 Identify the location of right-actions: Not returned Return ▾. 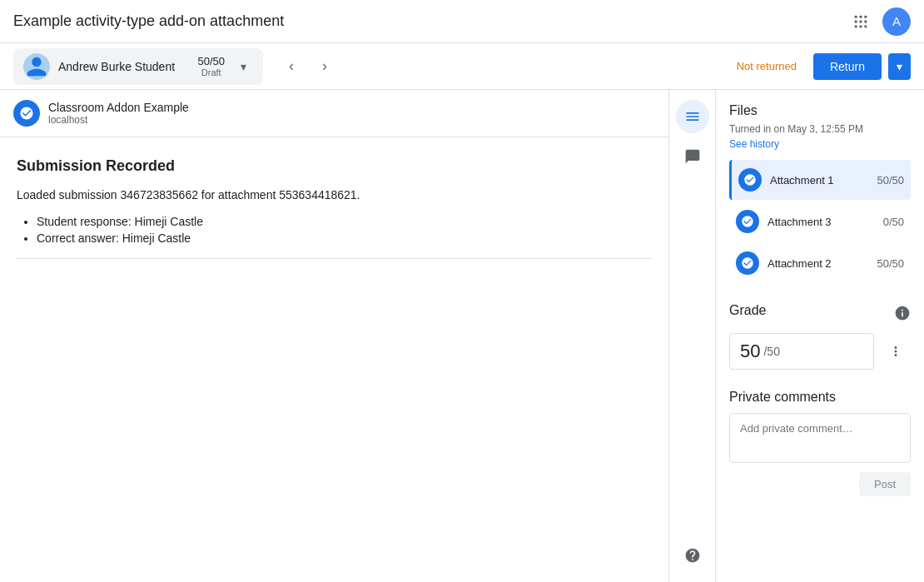
(819, 67).